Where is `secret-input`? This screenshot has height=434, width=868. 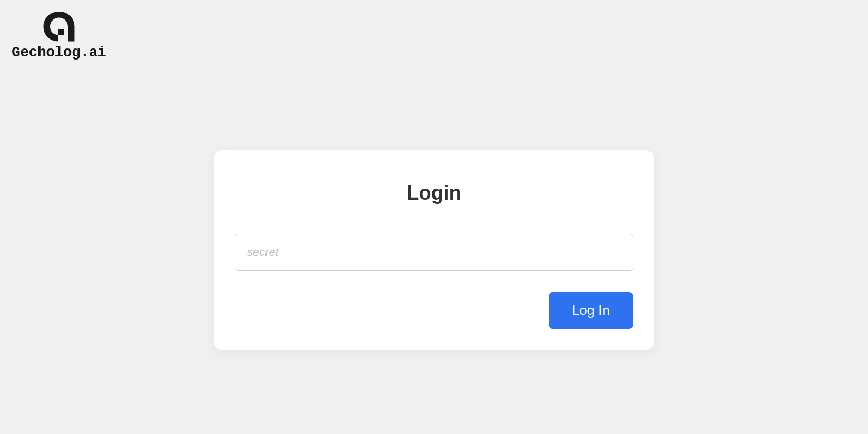 secret-input is located at coordinates (434, 252).